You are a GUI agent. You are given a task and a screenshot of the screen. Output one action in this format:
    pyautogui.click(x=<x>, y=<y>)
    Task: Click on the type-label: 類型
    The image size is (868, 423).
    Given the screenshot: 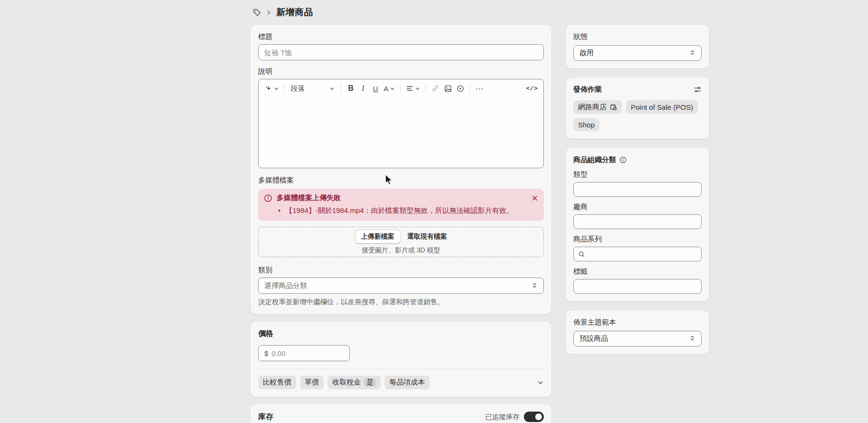 What is the action you would take?
    pyautogui.click(x=637, y=175)
    